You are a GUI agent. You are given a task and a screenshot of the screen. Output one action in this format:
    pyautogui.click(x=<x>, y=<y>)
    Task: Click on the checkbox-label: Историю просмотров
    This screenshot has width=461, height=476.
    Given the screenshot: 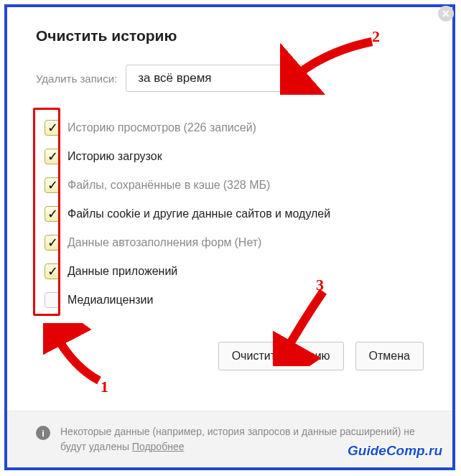 What is the action you would take?
    pyautogui.click(x=124, y=128)
    